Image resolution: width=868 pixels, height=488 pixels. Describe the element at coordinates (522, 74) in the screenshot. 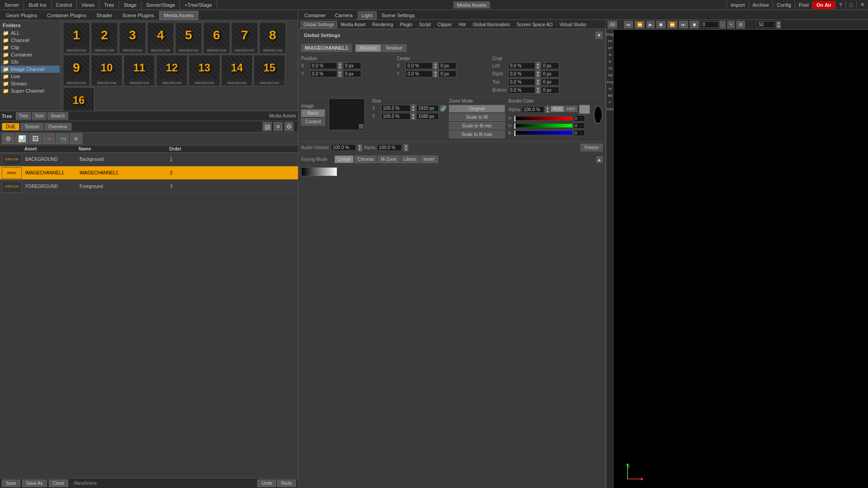

I see `crop-right-input` at that location.